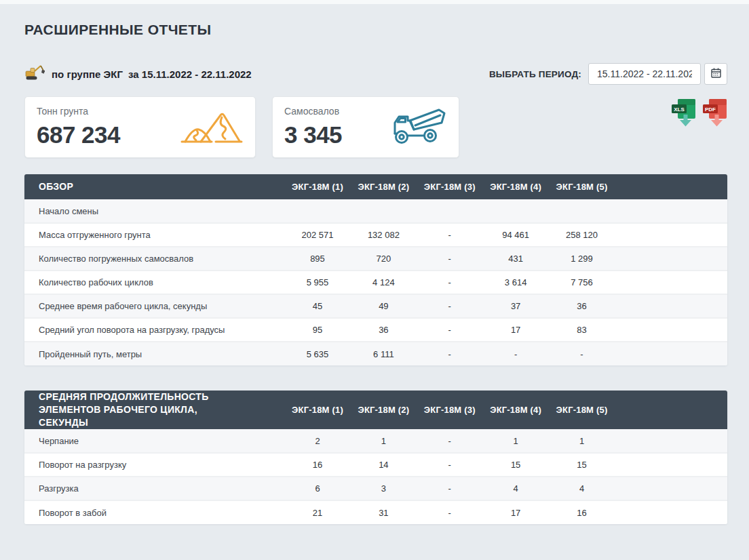 This screenshot has height=560, width=749. Describe the element at coordinates (715, 114) in the screenshot. I see `export-pdf-button: PDF` at that location.